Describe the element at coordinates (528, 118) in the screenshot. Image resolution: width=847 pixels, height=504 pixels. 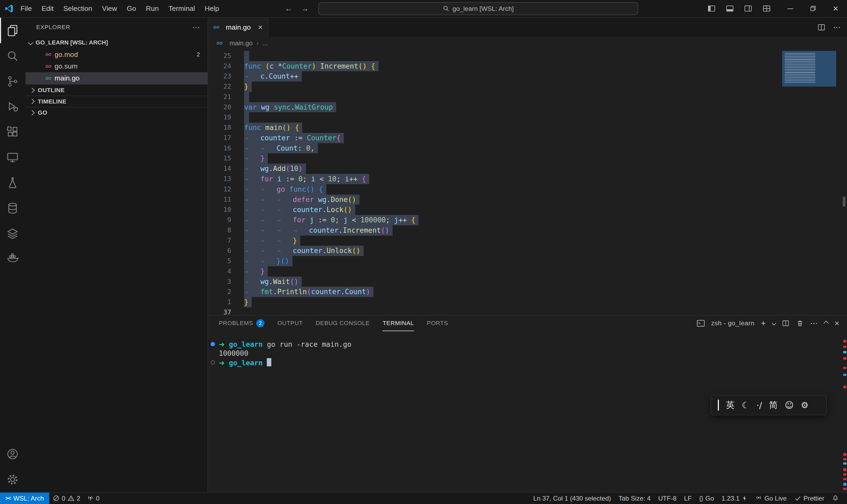
I see `code-line: 19` at that location.